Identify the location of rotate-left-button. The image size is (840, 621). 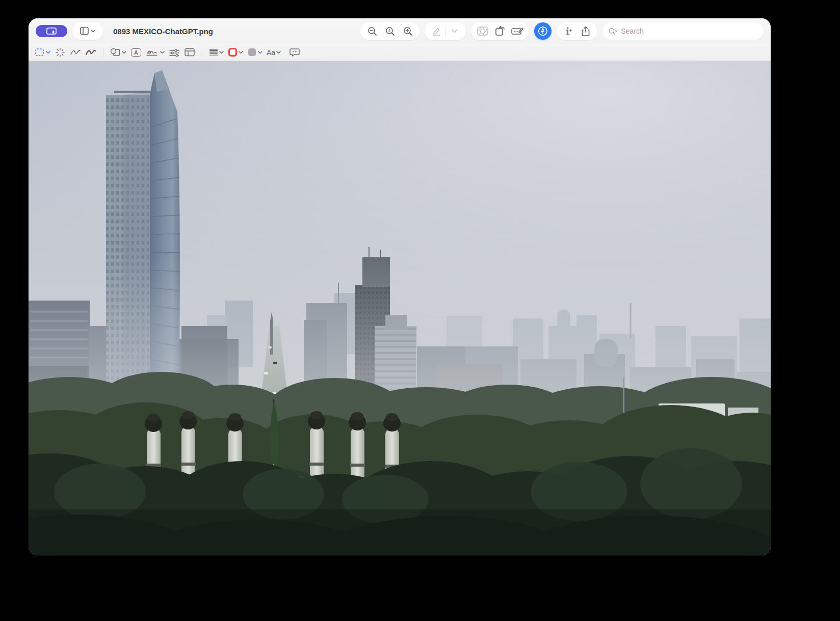
(500, 31).